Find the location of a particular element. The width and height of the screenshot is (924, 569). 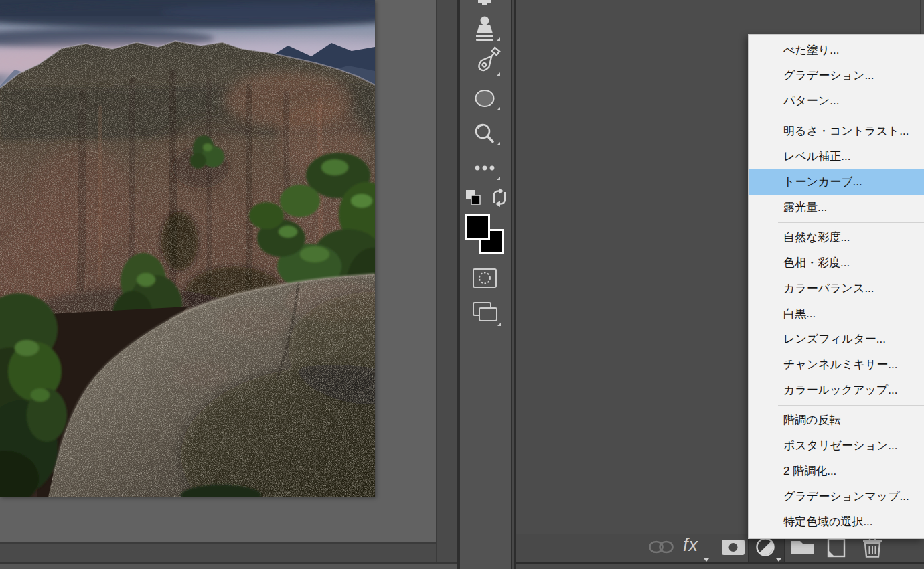

menu-item-vibrance: 自然な彩度... is located at coordinates (836, 238).